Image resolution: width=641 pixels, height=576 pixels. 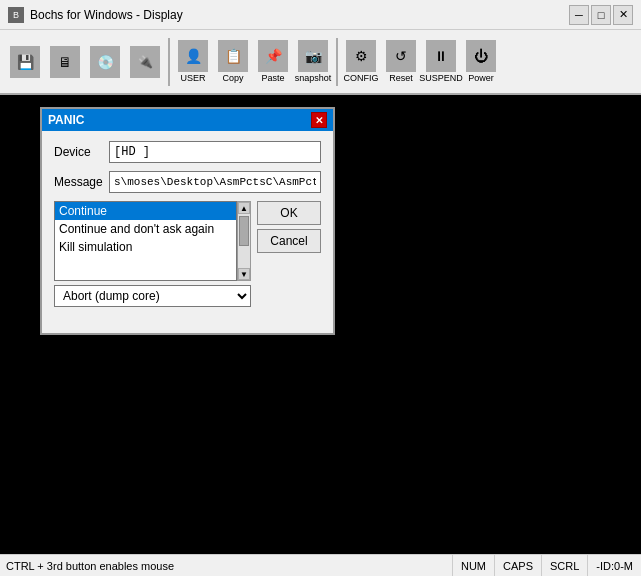 What do you see at coordinates (441, 56) in the screenshot?
I see `suspend-icon: ⏸` at bounding box center [441, 56].